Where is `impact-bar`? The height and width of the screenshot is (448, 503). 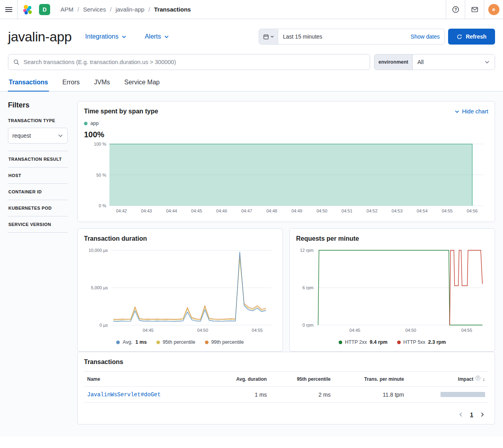 impact-bar is located at coordinates (463, 395).